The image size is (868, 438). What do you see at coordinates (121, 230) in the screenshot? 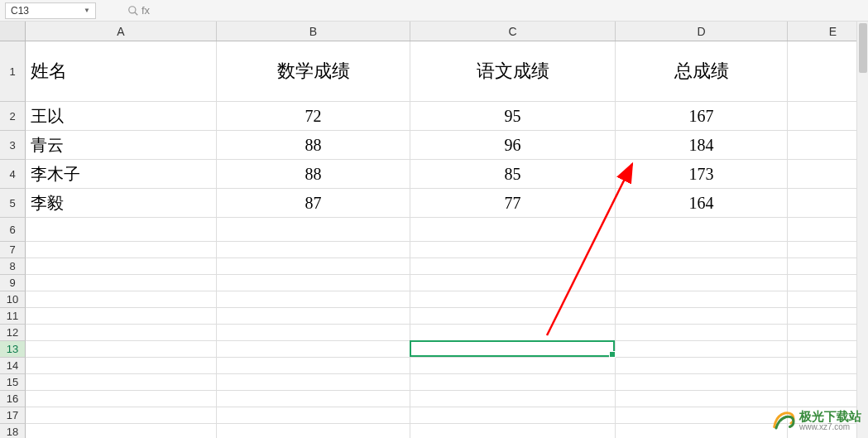
I see `cell-A6` at bounding box center [121, 230].